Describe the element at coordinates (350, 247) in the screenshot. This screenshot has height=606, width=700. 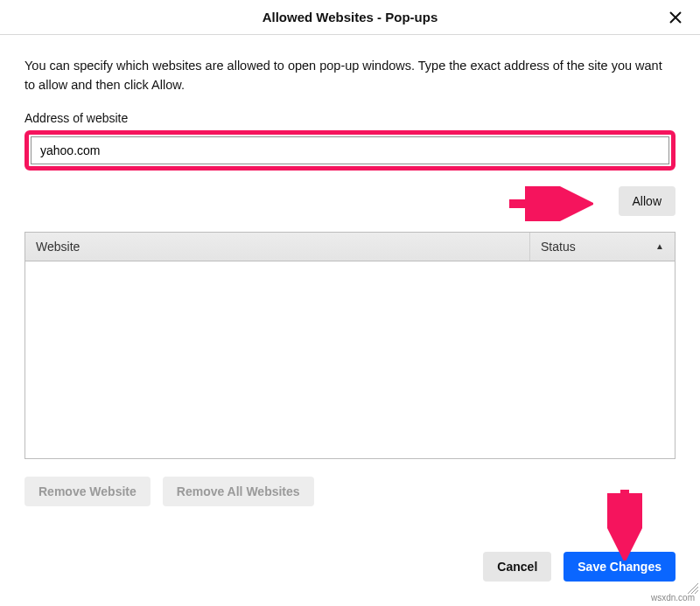
I see `table-header-row: Website Status ▲` at that location.